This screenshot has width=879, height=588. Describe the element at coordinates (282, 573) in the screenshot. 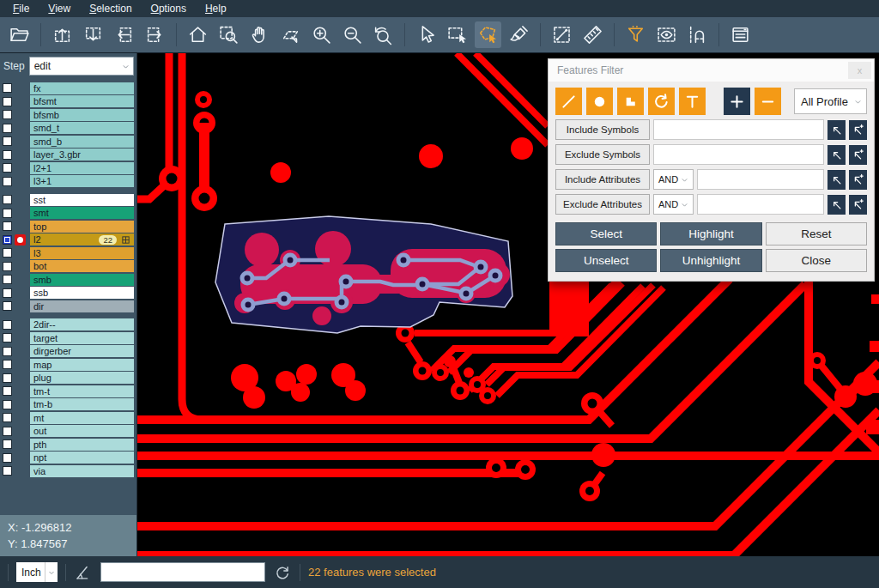

I see `refresh-icon` at that location.